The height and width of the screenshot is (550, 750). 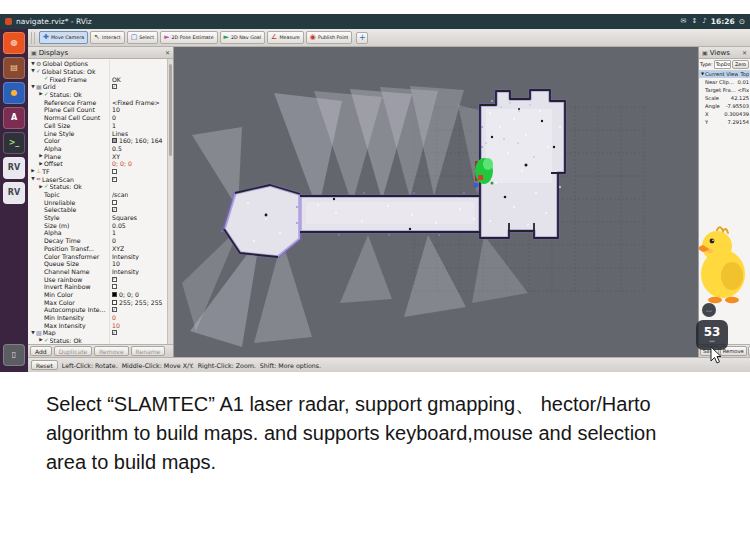 I want to click on property-value: 0.5, so click(x=138, y=149).